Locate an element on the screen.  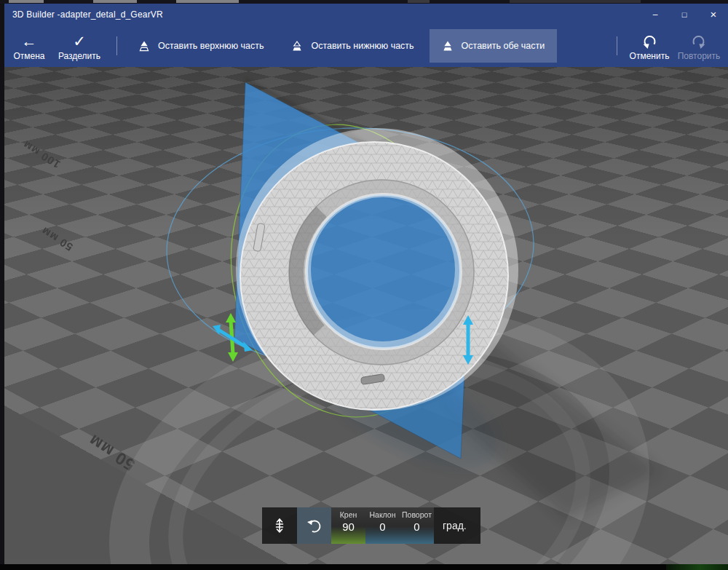
yaw-value: 0 is located at coordinates (416, 527).